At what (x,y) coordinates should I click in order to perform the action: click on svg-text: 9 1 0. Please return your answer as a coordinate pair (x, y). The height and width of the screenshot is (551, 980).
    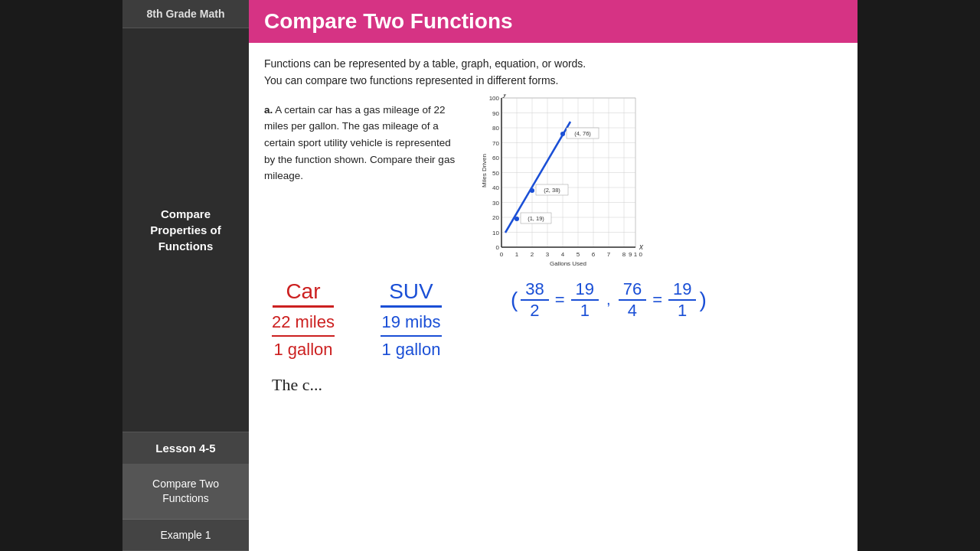
    Looking at the image, I should click on (635, 254).